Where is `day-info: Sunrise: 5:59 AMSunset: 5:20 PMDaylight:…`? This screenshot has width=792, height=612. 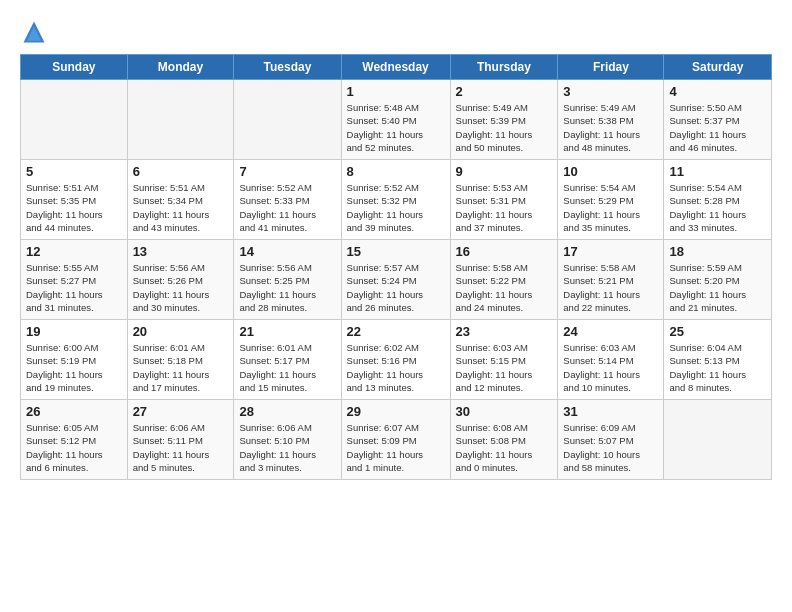 day-info: Sunrise: 5:59 AMSunset: 5:20 PMDaylight:… is located at coordinates (718, 288).